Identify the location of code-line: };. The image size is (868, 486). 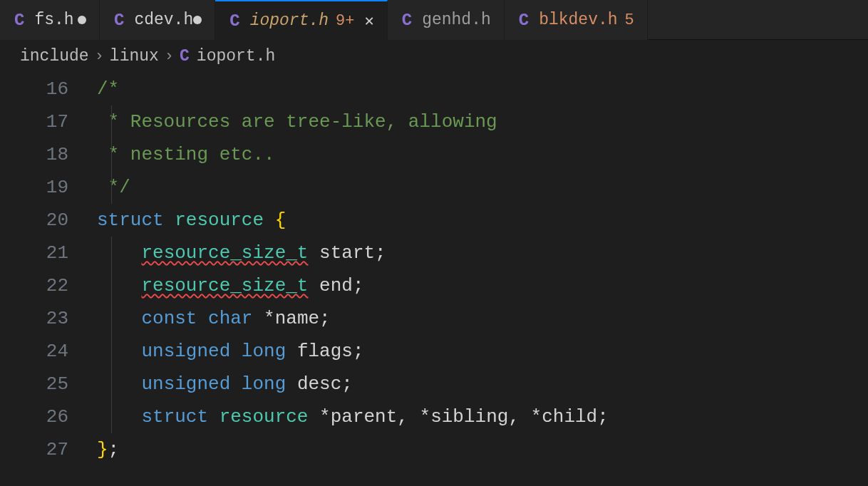
(482, 450).